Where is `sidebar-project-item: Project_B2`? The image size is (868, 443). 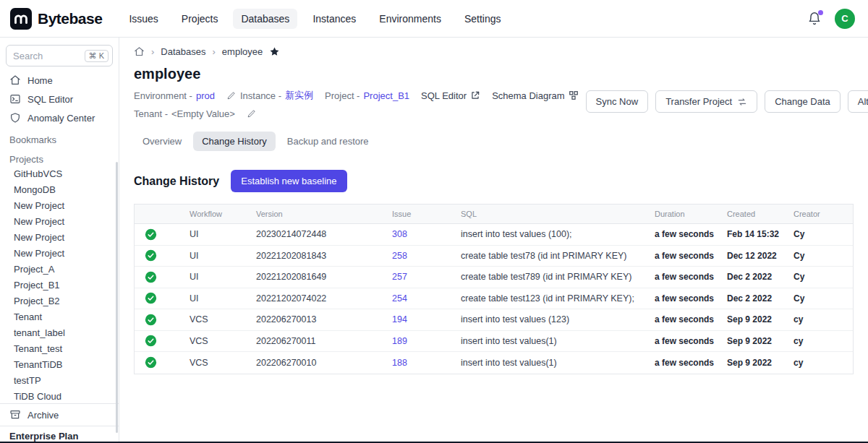 sidebar-project-item: Project_B2 is located at coordinates (59, 301).